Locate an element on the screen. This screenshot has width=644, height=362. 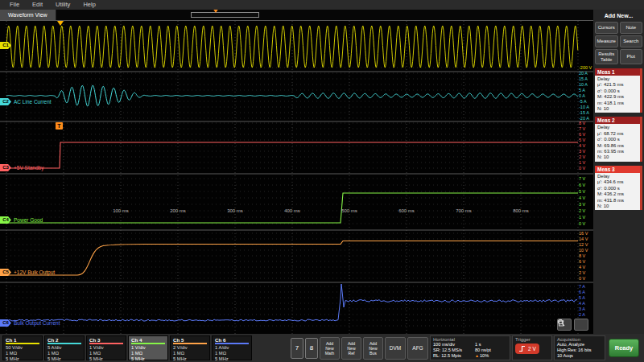
scale-label: 12 V is located at coordinates (586, 245).